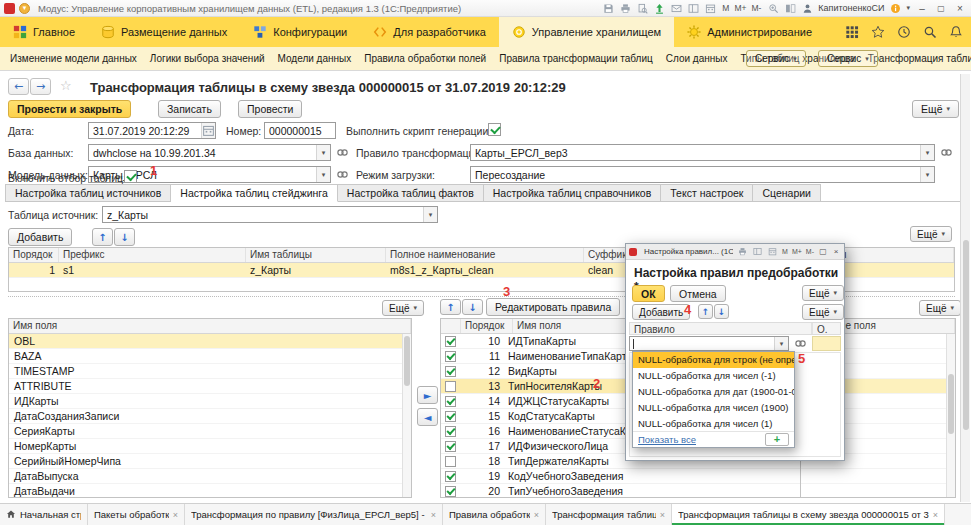 Image resolution: width=971 pixels, height=525 pixels. Describe the element at coordinates (740, 8) in the screenshot. I see `memory-button: M+` at that location.